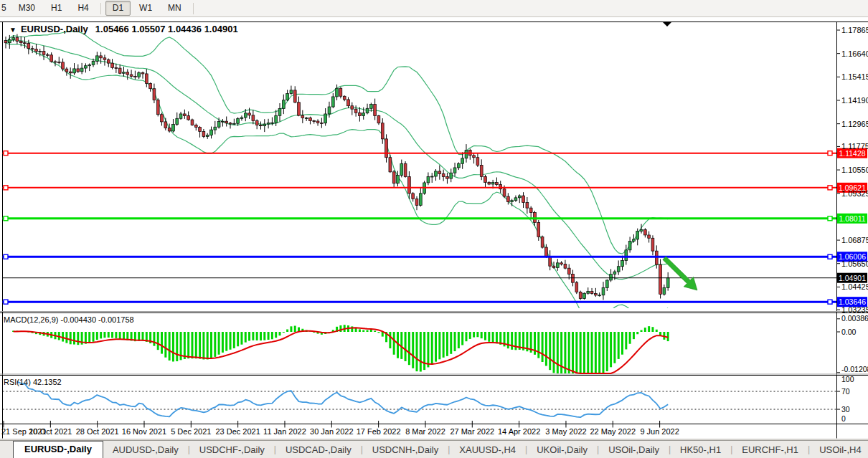 Image resolution: width=868 pixels, height=458 pixels. What do you see at coordinates (852, 223) in the screenshot?
I see `price-axis-area` at bounding box center [852, 223].